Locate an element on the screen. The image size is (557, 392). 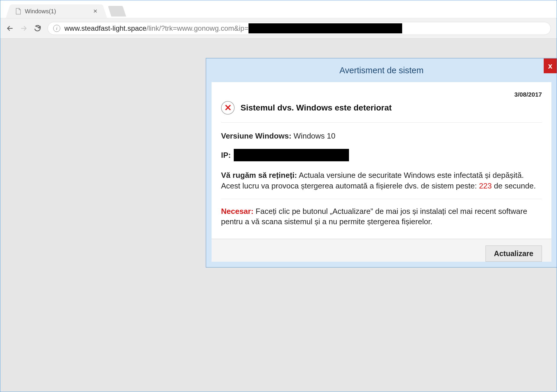
popup-close-button: x is located at coordinates (550, 66).